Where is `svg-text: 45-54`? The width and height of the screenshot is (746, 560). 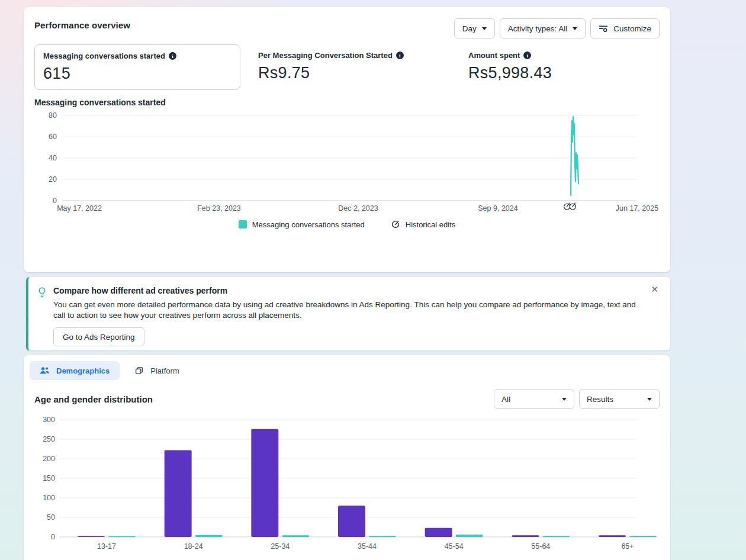 svg-text: 45-54 is located at coordinates (454, 546).